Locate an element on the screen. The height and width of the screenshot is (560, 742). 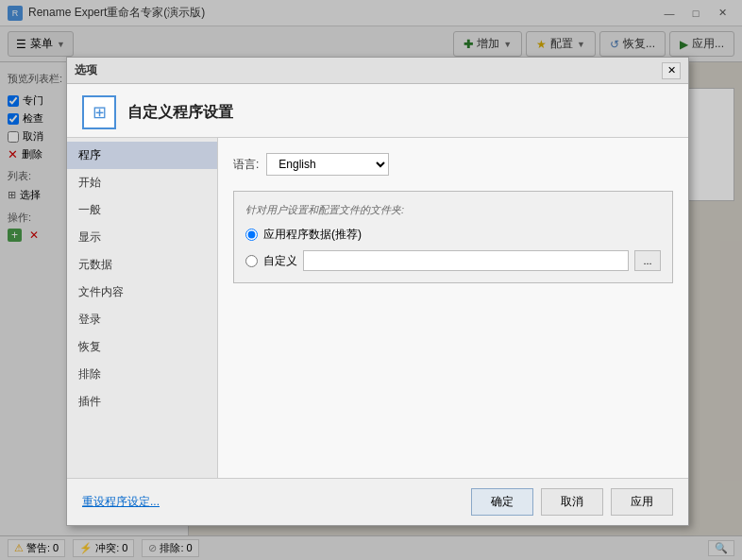
config-folder-label: 针对用户设置和配置文件的文件夹: is located at coordinates (453, 210).